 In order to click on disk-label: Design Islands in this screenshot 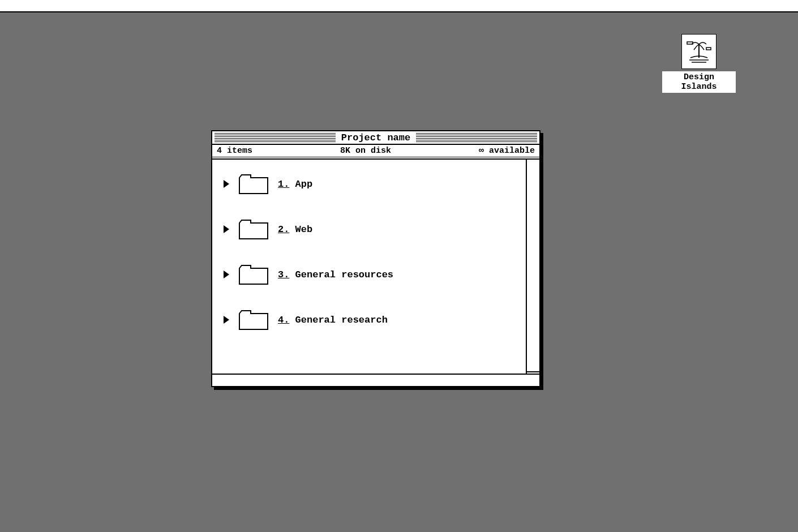, I will do `click(699, 82)`.